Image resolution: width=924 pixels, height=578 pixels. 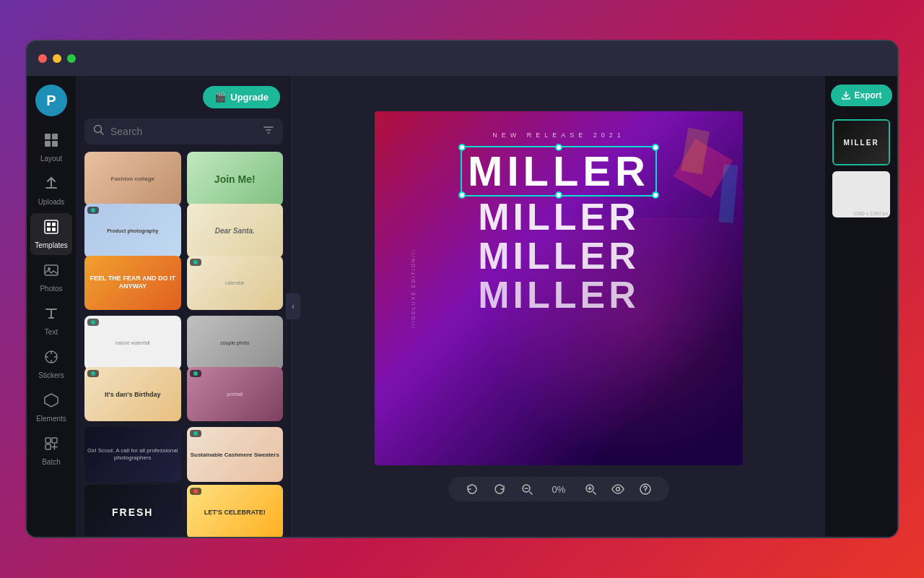 What do you see at coordinates (645, 489) in the screenshot?
I see `help-button` at bounding box center [645, 489].